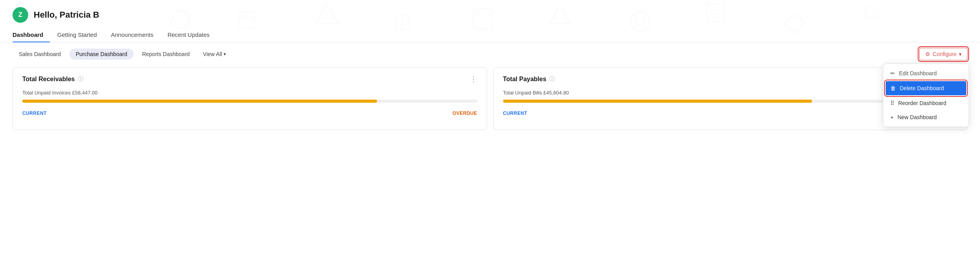 The image size is (980, 256). What do you see at coordinates (926, 95) in the screenshot?
I see `dropdown-menu: ✏ Edit Dashboard 🗑 Delete Dashboard ⠿ Re…` at bounding box center [926, 95].